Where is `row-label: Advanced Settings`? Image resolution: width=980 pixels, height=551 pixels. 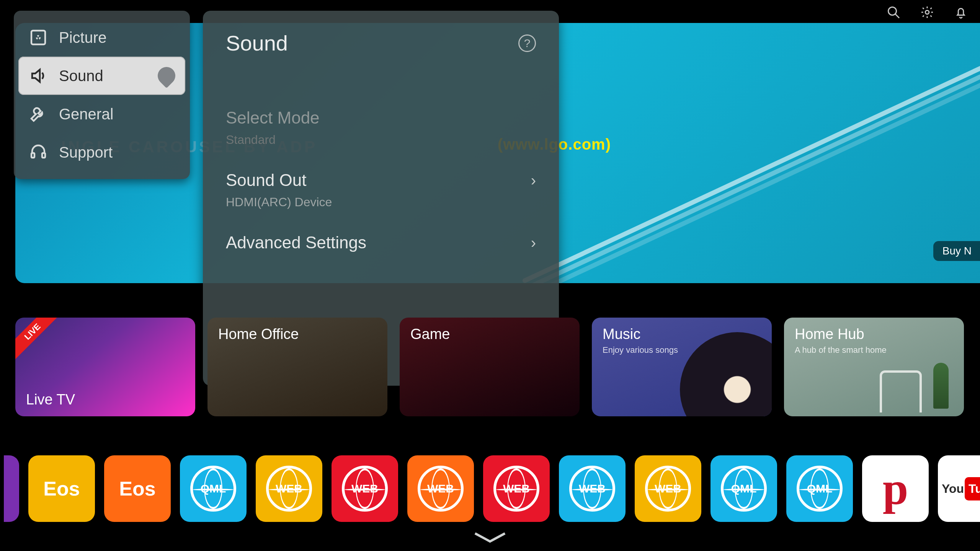 row-label: Advanced Settings is located at coordinates (296, 243).